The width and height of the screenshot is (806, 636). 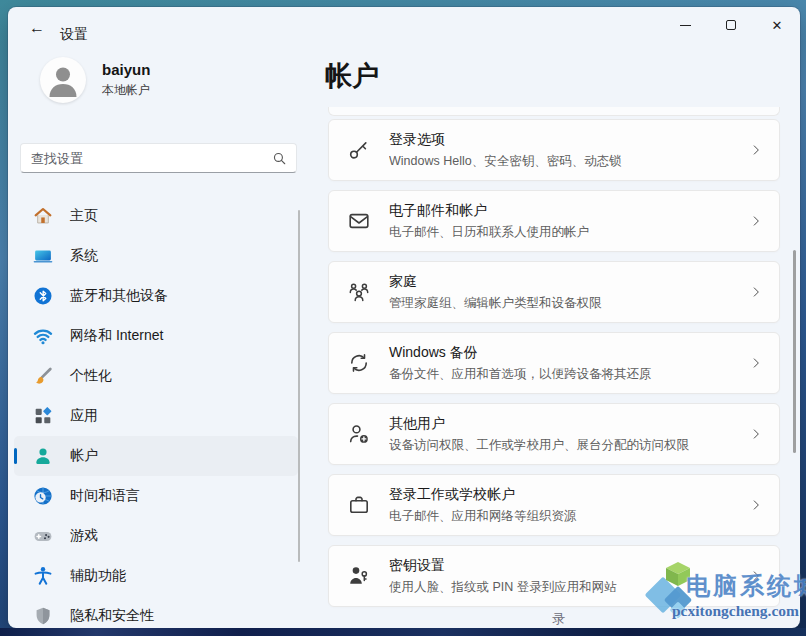 I want to click on card-title: Windows 备份, so click(x=520, y=353).